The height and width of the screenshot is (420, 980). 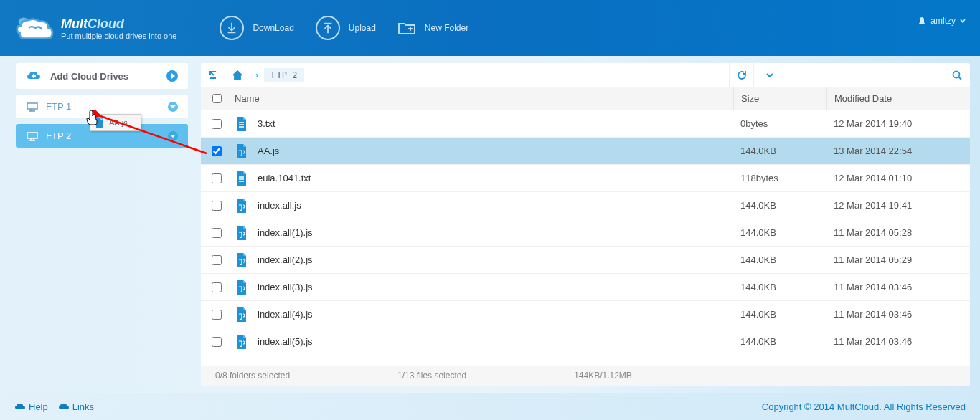 I want to click on download-label: DownLoad, so click(x=273, y=28).